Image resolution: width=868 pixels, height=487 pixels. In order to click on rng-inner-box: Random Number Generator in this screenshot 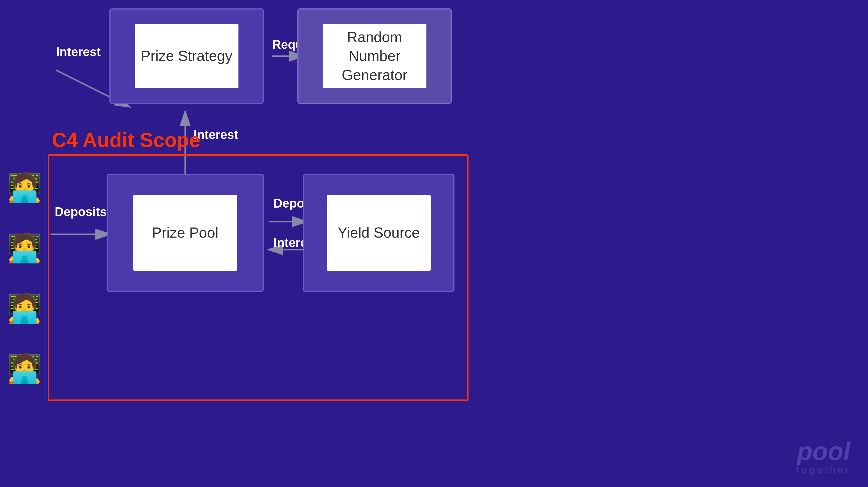, I will do `click(375, 56)`.